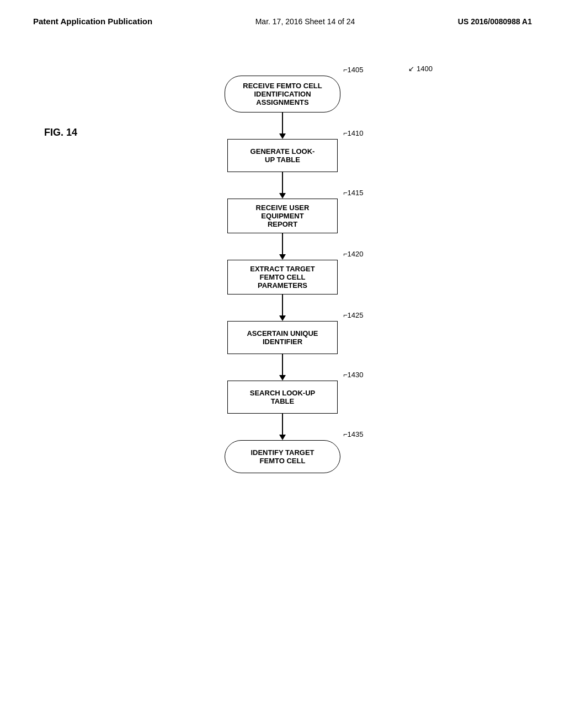 This screenshot has height=728, width=565. Describe the element at coordinates (353, 133) in the screenshot. I see `step-1410-num: ⌐1410` at that location.